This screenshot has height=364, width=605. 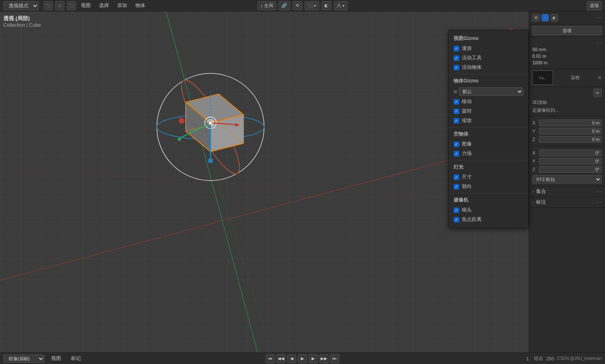 I want to click on camera-to-row: 定摄像机到..., so click(x=567, y=110).